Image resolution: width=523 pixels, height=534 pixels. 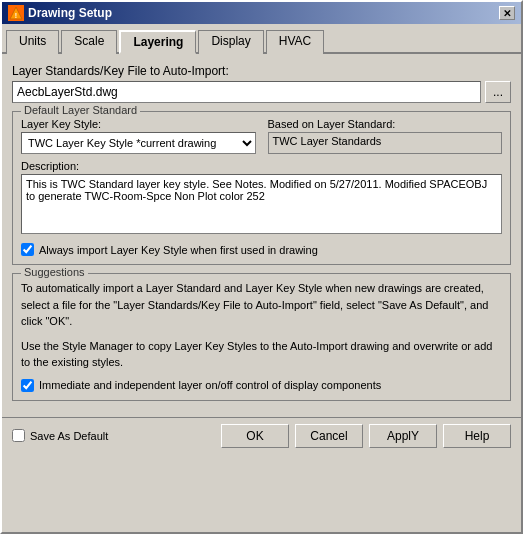 What do you see at coordinates (138, 136) in the screenshot?
I see `layer-key-col: Layer Key Style: TWC Layer Key Style *cu…` at bounding box center [138, 136].